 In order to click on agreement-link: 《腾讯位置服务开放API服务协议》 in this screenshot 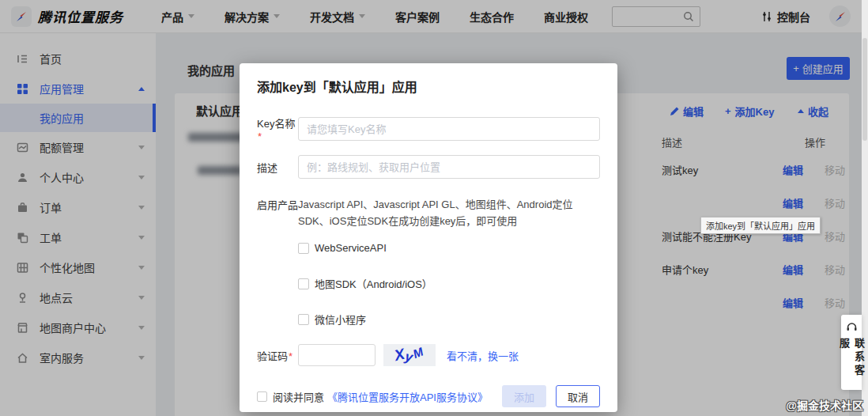, I will do `click(408, 397)`.